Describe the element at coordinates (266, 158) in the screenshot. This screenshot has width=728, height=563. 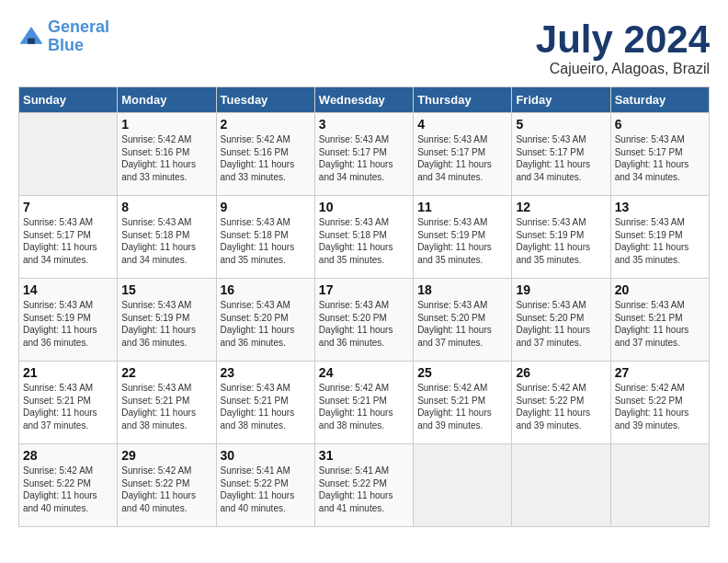
I see `cell-info: Sunrise: 5:42 AMSunset: 5:16 PMDaylight:…` at that location.